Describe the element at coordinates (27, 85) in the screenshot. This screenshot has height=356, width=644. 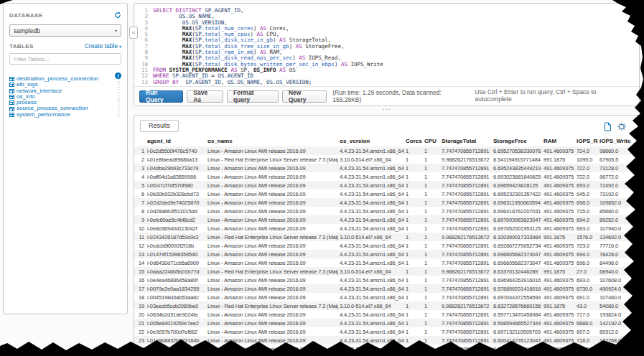
I see `table-name-link: elb_logs` at that location.